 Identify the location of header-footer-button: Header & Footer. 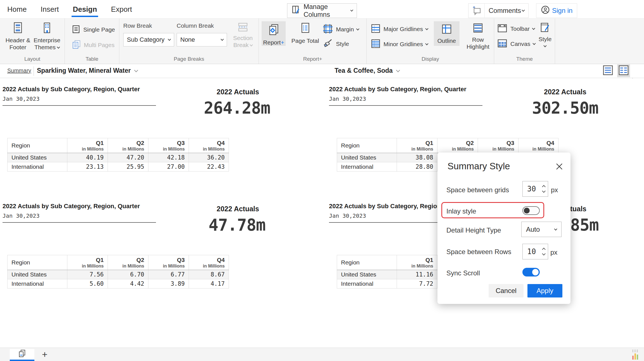
(18, 36).